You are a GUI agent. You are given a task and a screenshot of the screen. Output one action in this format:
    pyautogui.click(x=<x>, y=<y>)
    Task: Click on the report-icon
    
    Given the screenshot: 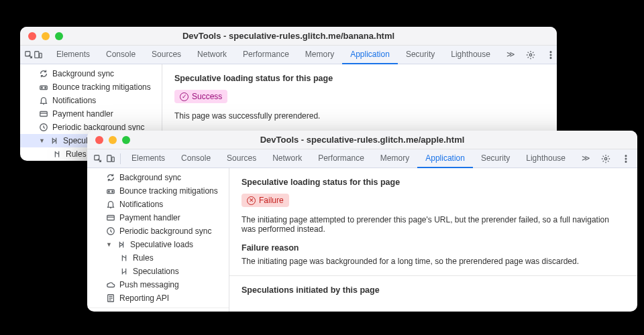 What is the action you would take?
    pyautogui.click(x=111, y=298)
    